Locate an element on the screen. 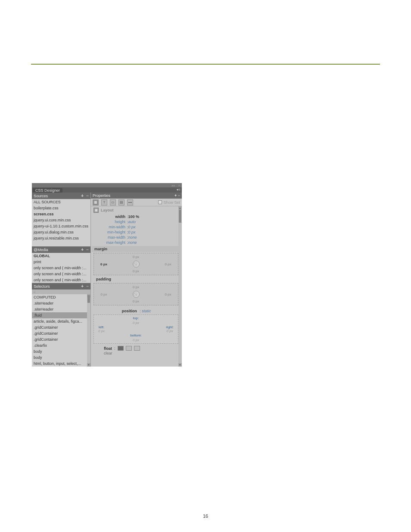 The image size is (411, 532). minwidth-value: 0 px is located at coordinates (132, 227).